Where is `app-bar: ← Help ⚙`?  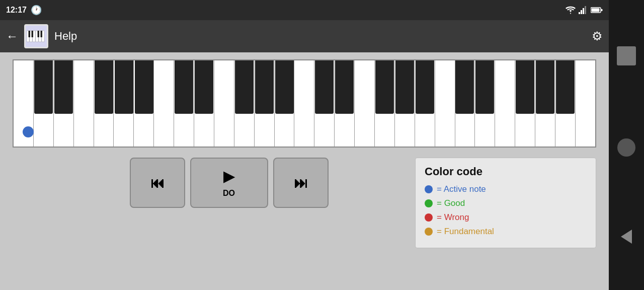
app-bar: ← Help ⚙ is located at coordinates (304, 36).